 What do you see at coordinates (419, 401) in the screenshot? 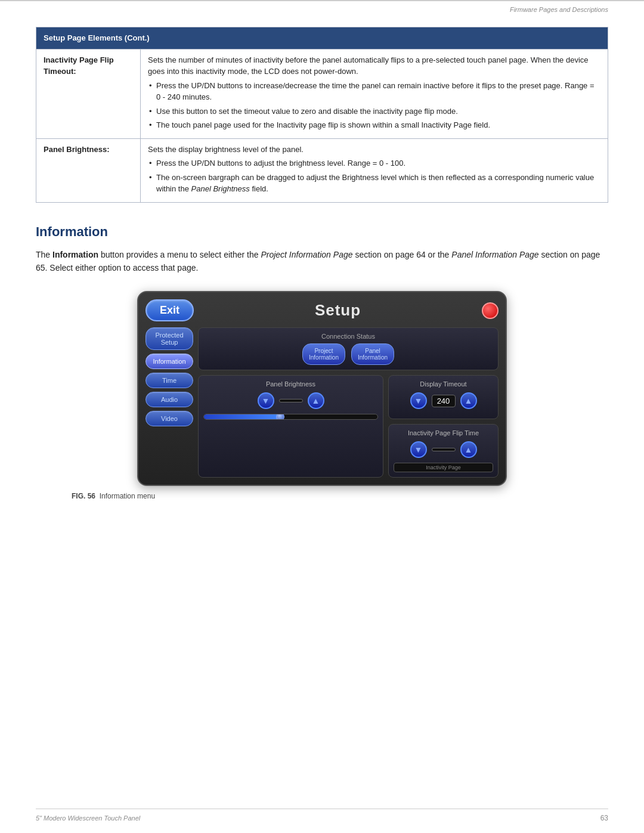
I see `timeout-down-button: ▼` at bounding box center [419, 401].